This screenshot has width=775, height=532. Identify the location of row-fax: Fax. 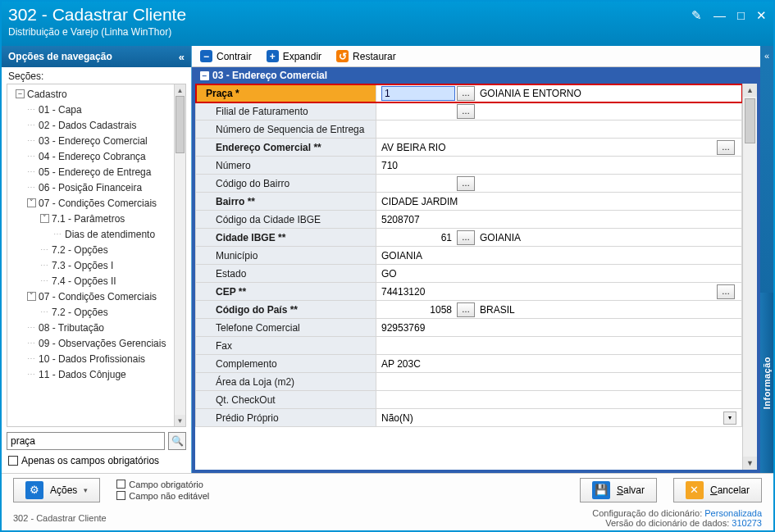
(469, 346).